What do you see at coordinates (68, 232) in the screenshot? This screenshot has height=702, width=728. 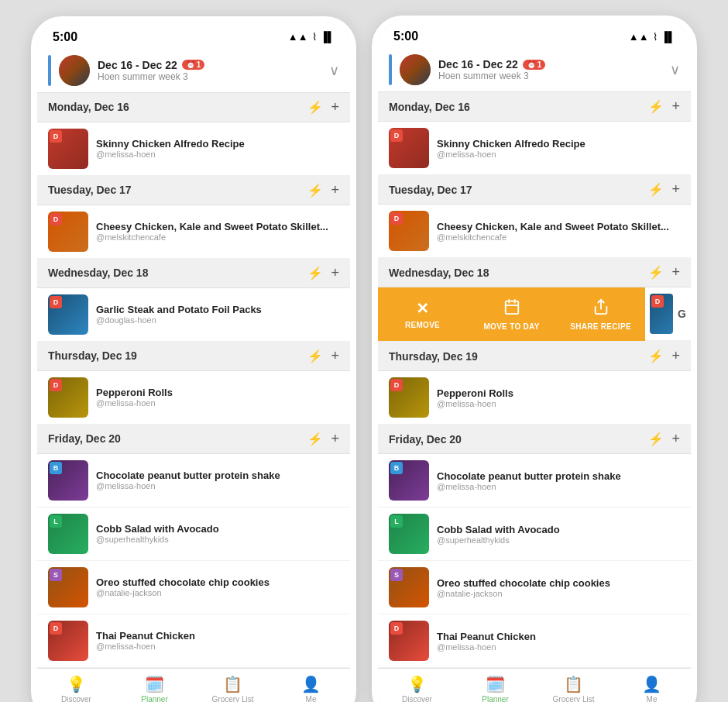 I see `meal-thumb-cheesy-left: D` at bounding box center [68, 232].